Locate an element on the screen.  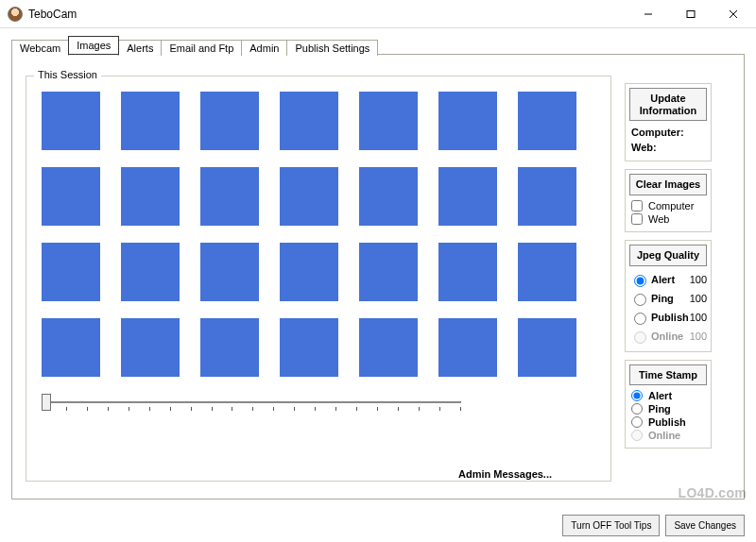
clear-computer-label: Computer is located at coordinates (671, 206).